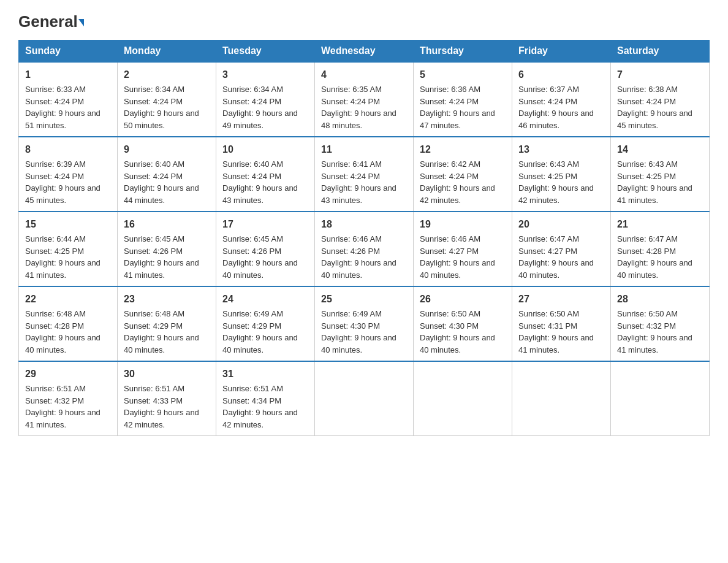 The height and width of the screenshot is (563, 728). Describe the element at coordinates (63, 182) in the screenshot. I see `day-info: Sunrise: 6:39 AMSunset: 4:24 PMDaylight:…` at that location.